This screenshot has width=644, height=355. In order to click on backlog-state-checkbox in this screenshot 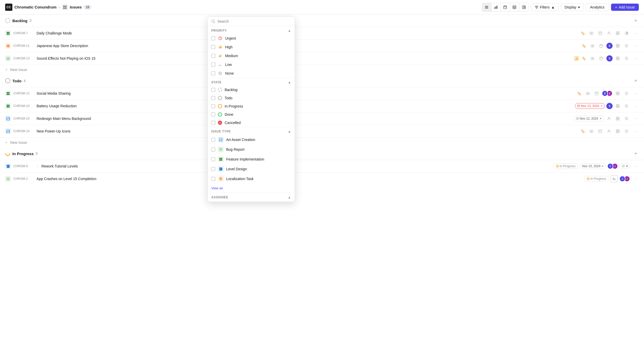, I will do `click(213, 90)`.